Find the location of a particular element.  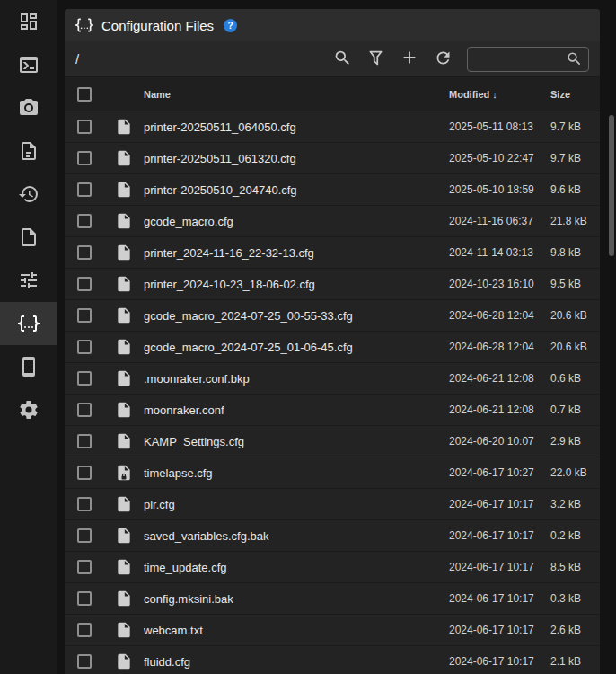

table-row: KAMP_Settings.cfg2024-06-20 10:072.9 kB is located at coordinates (332, 442).